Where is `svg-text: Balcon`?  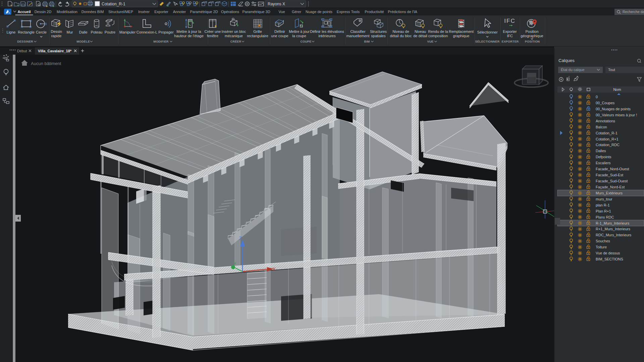 svg-text: Balcon is located at coordinates (601, 127).